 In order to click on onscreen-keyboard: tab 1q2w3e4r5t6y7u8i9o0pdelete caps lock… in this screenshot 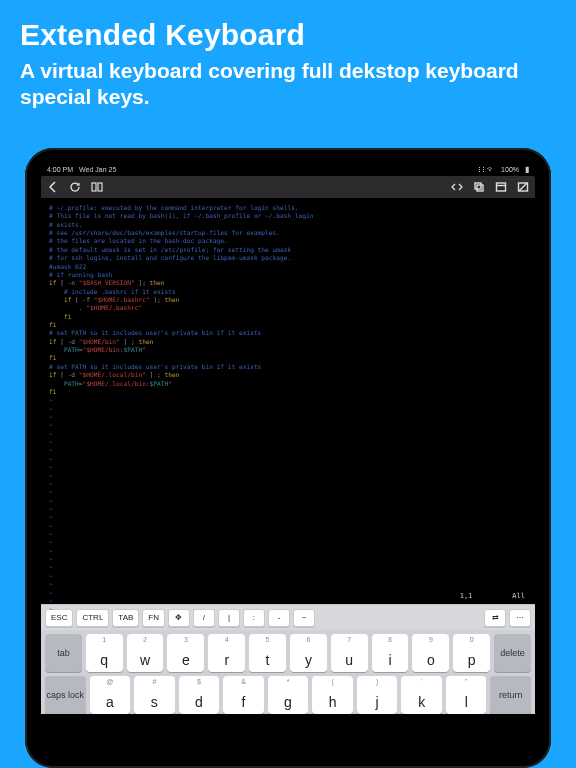, I will do `click(288, 672)`.